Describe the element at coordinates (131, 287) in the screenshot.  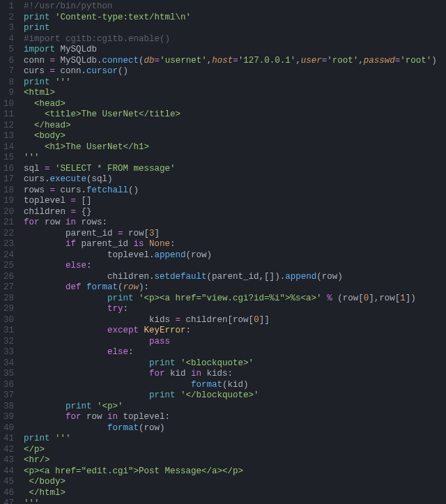
I see `token-param: row` at that location.